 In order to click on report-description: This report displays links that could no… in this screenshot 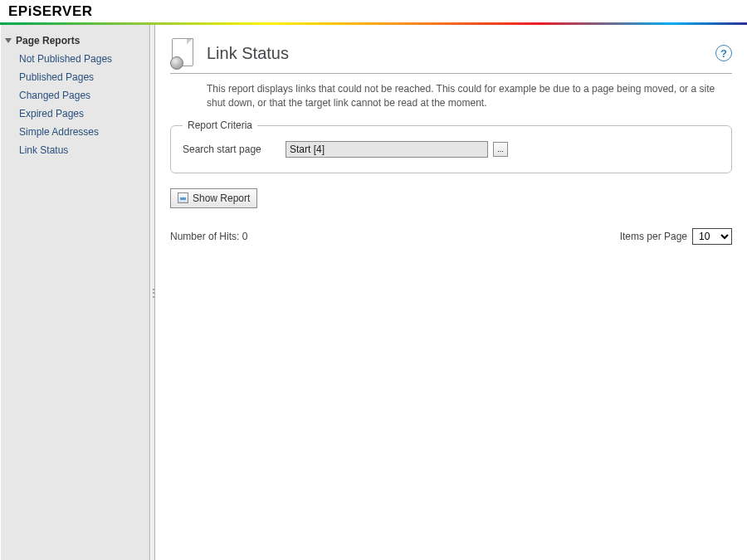, I will do `click(470, 96)`.